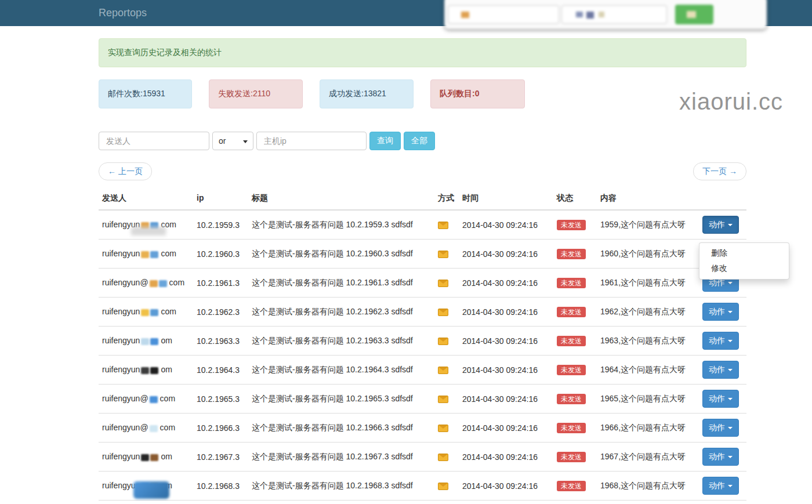 This screenshot has width=812, height=504. I want to click on ip-cell: 10.2.1963.3, so click(220, 341).